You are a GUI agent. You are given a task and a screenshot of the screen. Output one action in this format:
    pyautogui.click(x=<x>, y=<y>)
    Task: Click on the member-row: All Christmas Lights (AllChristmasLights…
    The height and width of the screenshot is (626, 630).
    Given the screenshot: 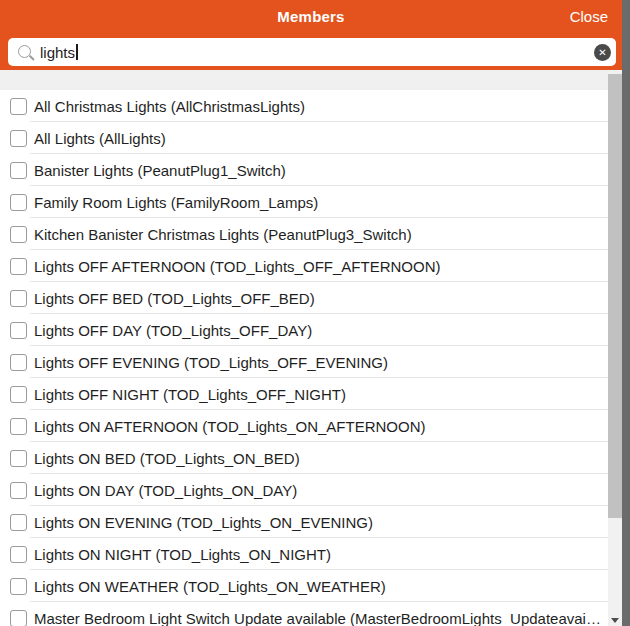 What is the action you would take?
    pyautogui.click(x=304, y=106)
    